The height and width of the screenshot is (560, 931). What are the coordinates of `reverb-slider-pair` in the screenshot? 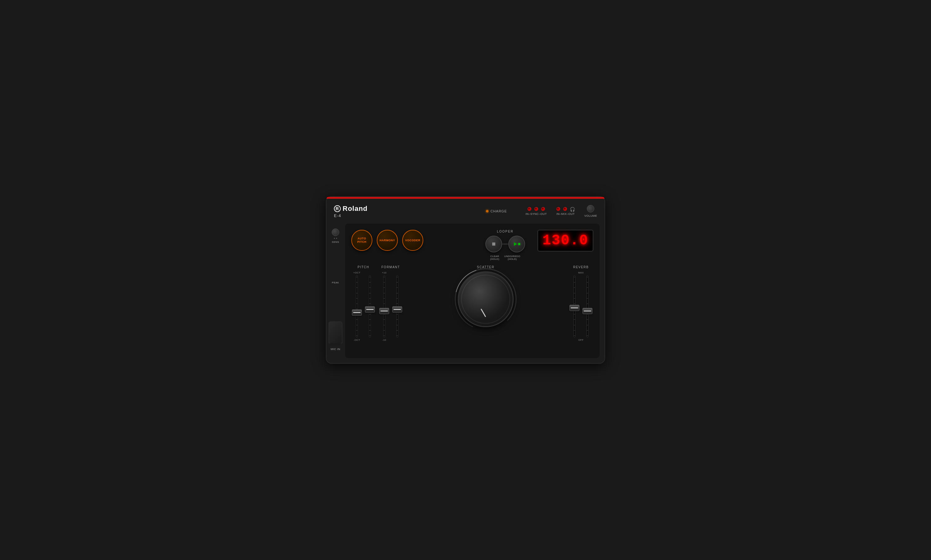 It's located at (581, 306).